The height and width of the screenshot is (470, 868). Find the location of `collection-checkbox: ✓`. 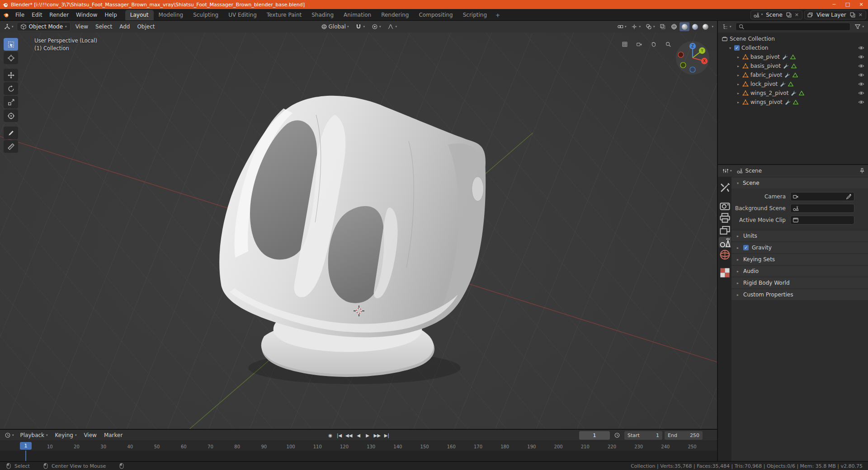

collection-checkbox: ✓ is located at coordinates (737, 48).